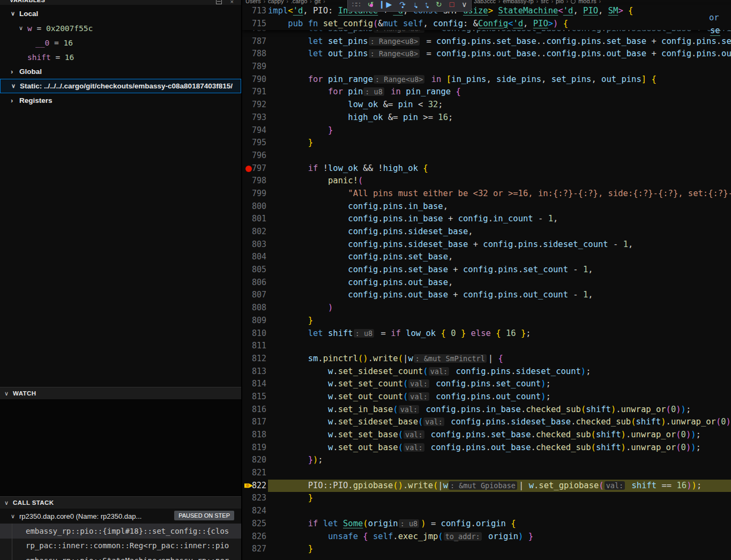  I want to click on watch-panel-header: ∨ WATCH, so click(121, 393).